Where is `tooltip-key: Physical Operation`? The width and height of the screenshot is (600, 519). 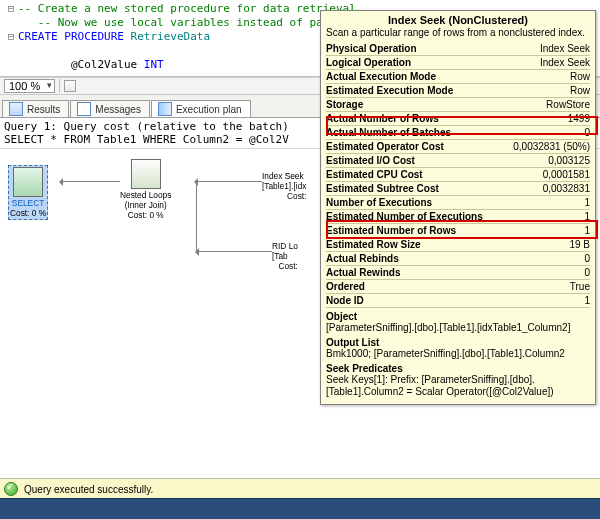
tooltip-key: Physical Operation is located at coordinates (372, 48).